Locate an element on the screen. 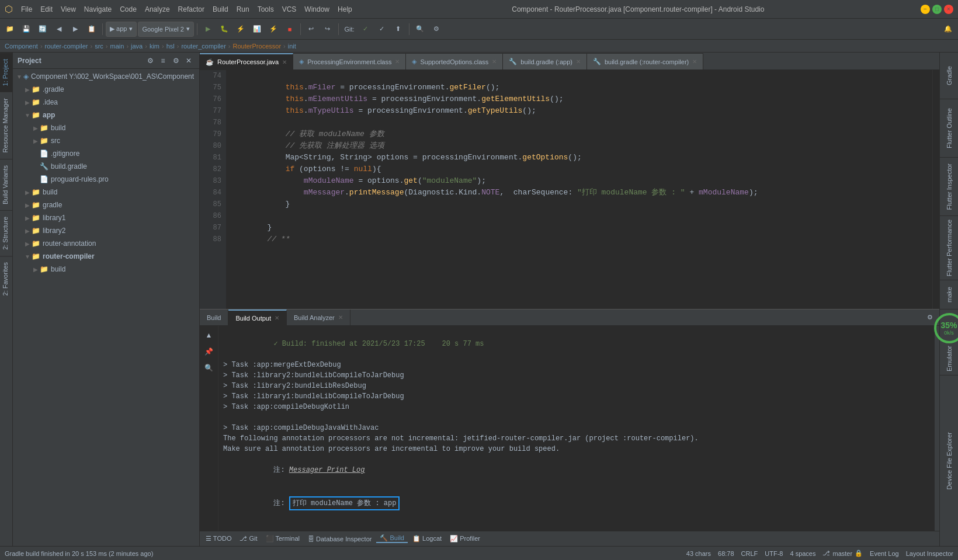 This screenshot has width=958, height=560. settings-btn: ⚙ is located at coordinates (436, 29).